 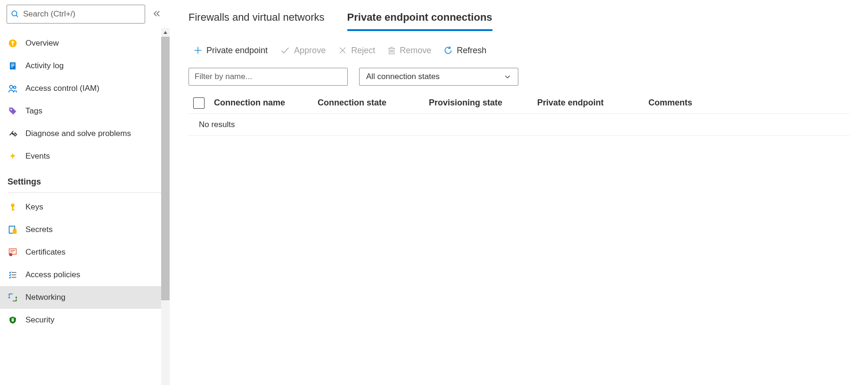 What do you see at coordinates (13, 88) in the screenshot?
I see `people-icon` at bounding box center [13, 88].